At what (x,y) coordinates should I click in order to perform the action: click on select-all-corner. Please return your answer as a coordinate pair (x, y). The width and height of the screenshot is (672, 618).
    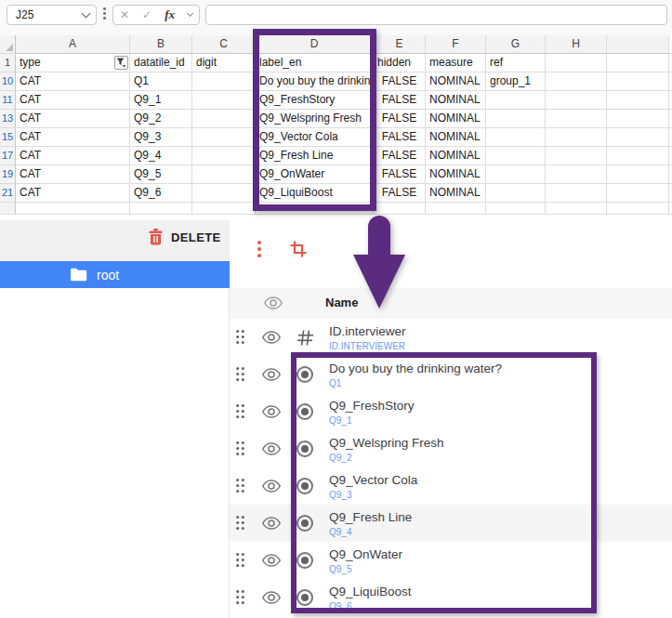
    Looking at the image, I should click on (7, 45).